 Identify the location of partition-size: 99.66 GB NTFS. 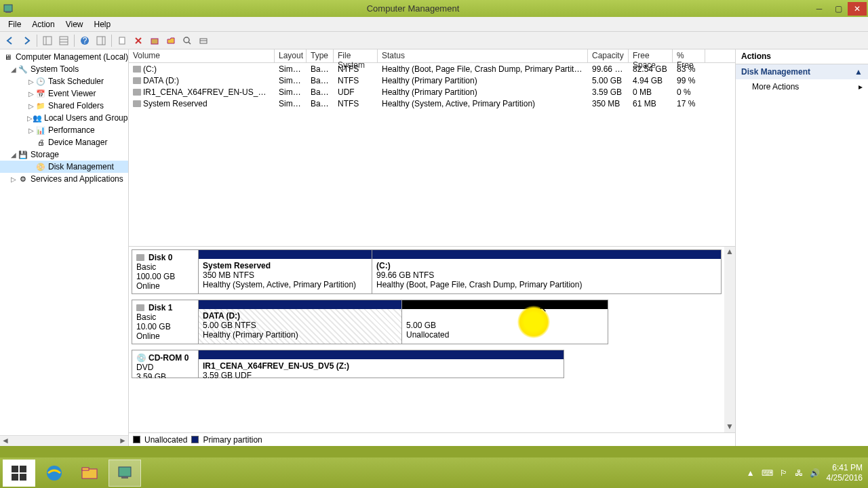
(547, 275).